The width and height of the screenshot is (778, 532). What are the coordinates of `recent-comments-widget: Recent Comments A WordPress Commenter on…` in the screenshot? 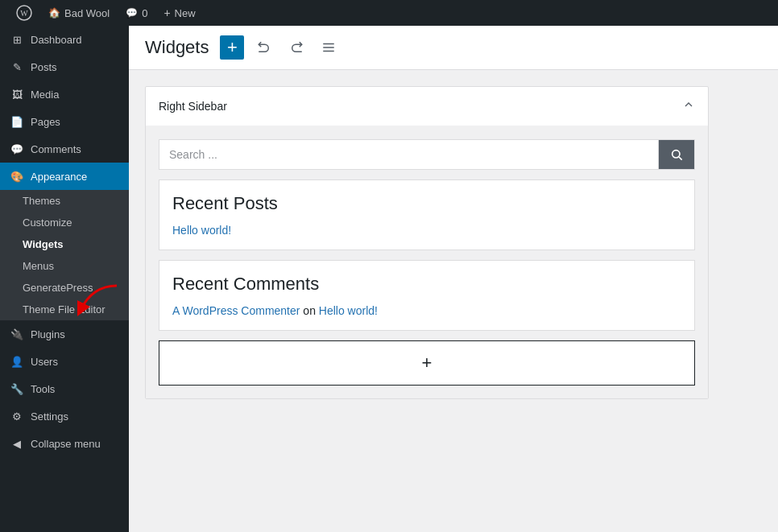 It's located at (427, 295).